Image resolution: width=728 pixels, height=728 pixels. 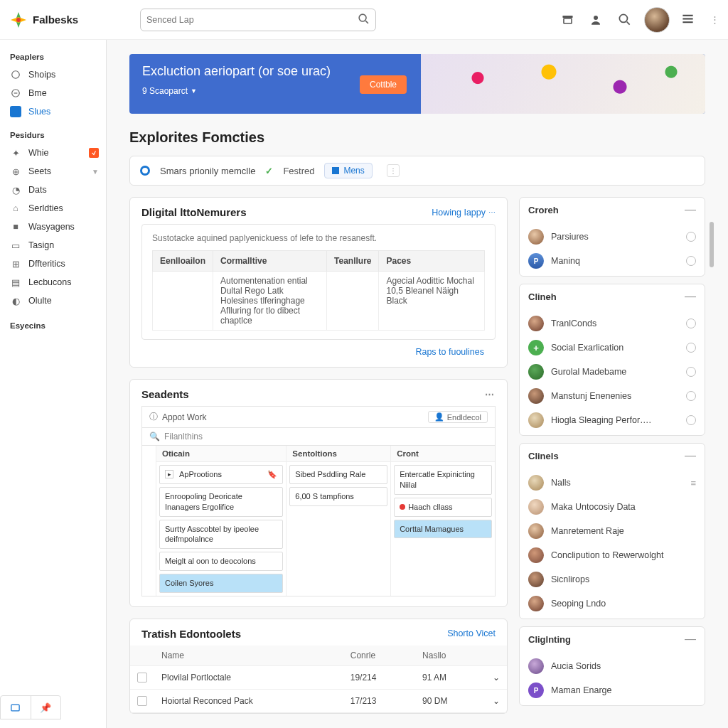 I want to click on sidebar-item: ⊞Dffteritics, so click(x=53, y=264).